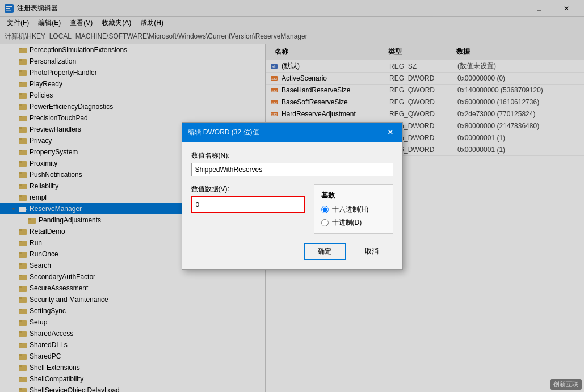  I want to click on modal-body: 数值名称(N): 数值数据(V): 基数 十六进制(H), so click(292, 205).